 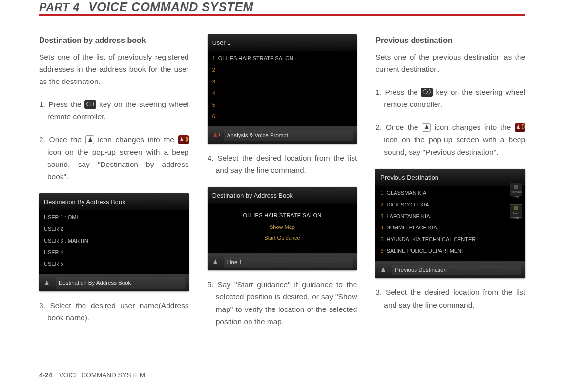 I want to click on section-title-address-book: Destination by address book, so click(x=114, y=41).